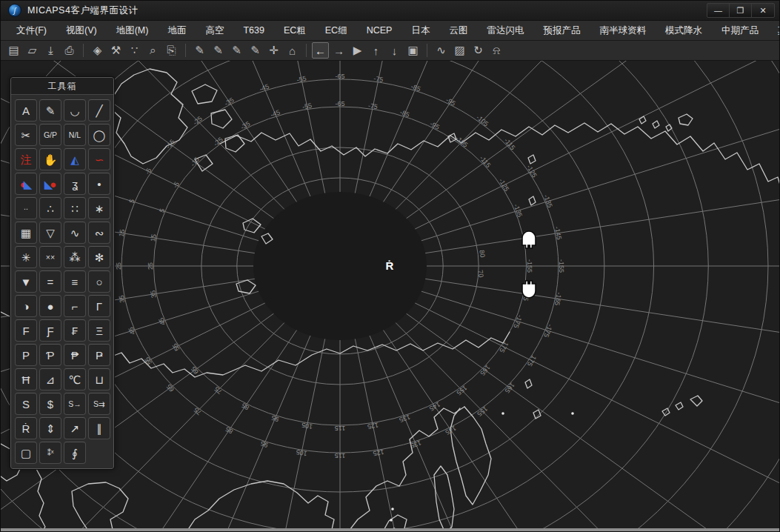  What do you see at coordinates (622, 30) in the screenshot?
I see `menu-item-14: 南半球资料` at bounding box center [622, 30].